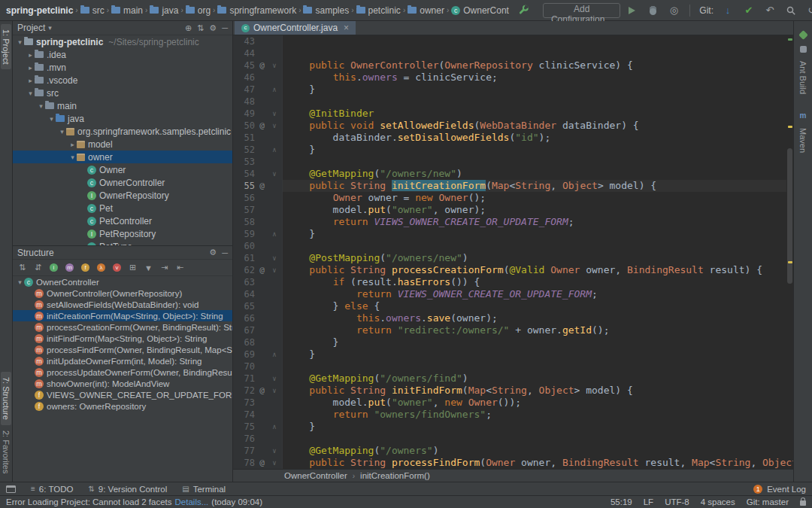 This screenshot has width=812, height=508. I want to click on structure-tree-item: mprocessFindForm(Owner, BindingResult, M…, so click(123, 349).